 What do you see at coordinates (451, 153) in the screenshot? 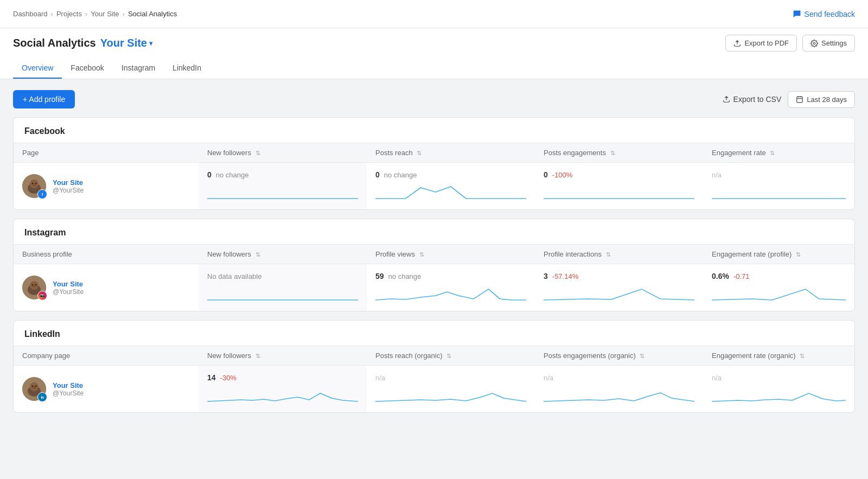
I see `fb-col-reach: Posts reach ⇅` at bounding box center [451, 153].